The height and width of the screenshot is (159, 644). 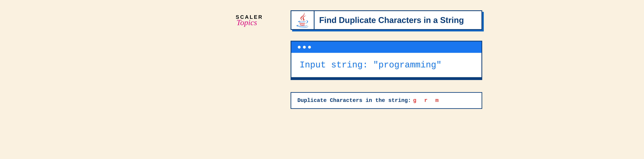 What do you see at coordinates (256, 22) in the screenshot?
I see `logo-text-topics: Topics` at bounding box center [256, 22].